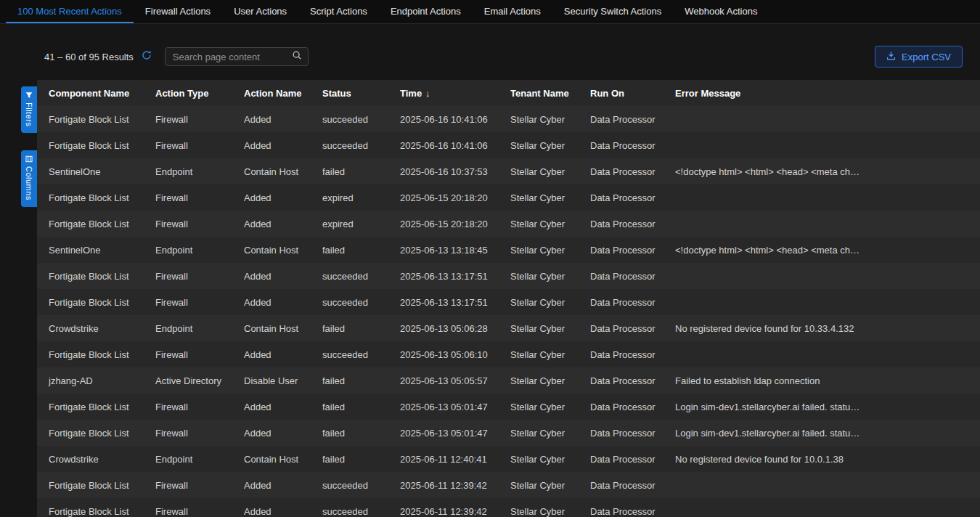  I want to click on tab-script-actions: Script Actions, so click(338, 12).